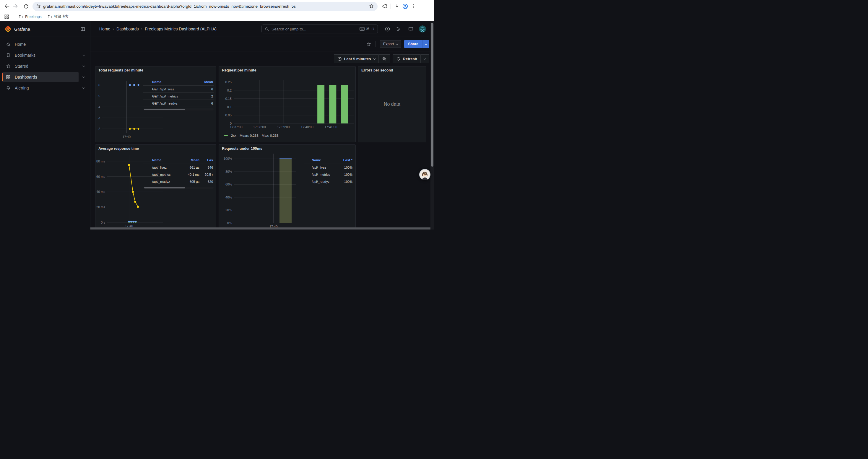  What do you see at coordinates (105, 29) in the screenshot?
I see `breadcrumb-item: Home` at bounding box center [105, 29].